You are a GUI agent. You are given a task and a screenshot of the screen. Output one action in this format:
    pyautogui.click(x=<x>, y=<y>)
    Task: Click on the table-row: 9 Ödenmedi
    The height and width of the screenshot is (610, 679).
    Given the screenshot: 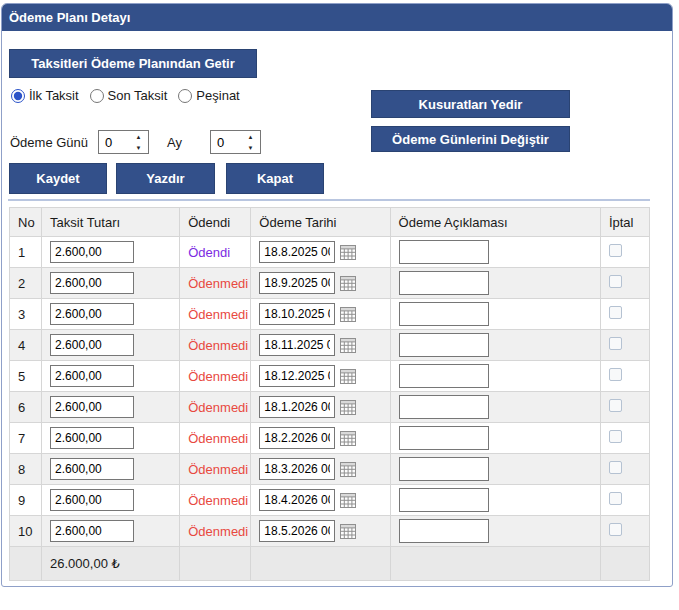 What is the action you would take?
    pyautogui.click(x=330, y=500)
    